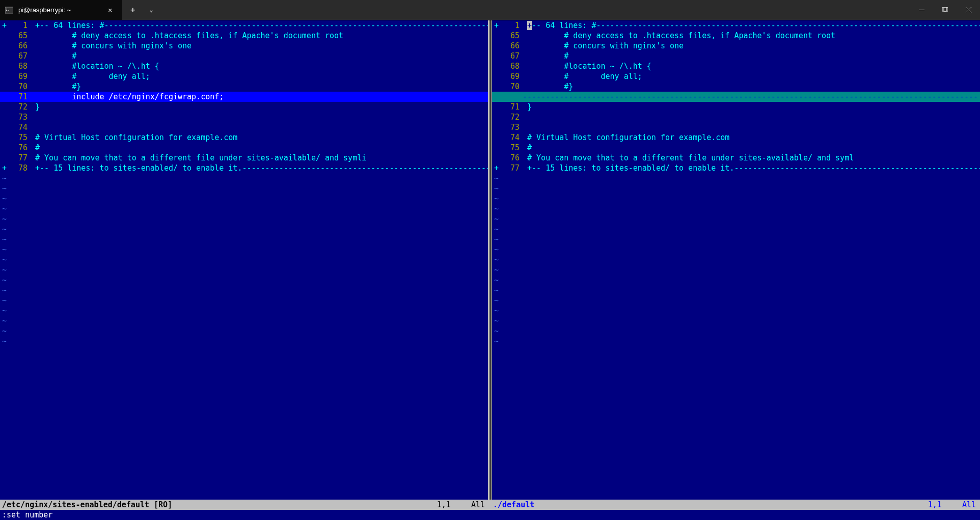 This screenshot has height=520, width=980. What do you see at coordinates (736, 107) in the screenshot?
I see `code-line: 71 }` at bounding box center [736, 107].